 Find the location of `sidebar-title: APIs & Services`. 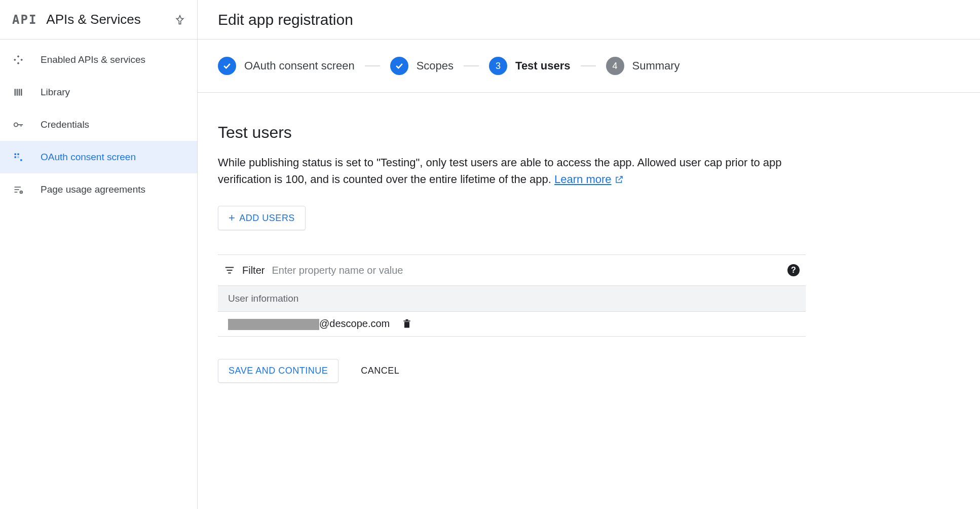

sidebar-title: APIs & Services is located at coordinates (110, 19).